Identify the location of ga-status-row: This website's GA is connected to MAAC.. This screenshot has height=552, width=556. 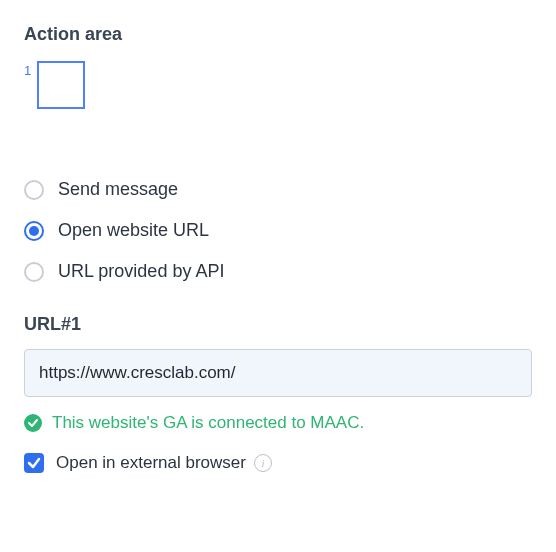
(278, 423).